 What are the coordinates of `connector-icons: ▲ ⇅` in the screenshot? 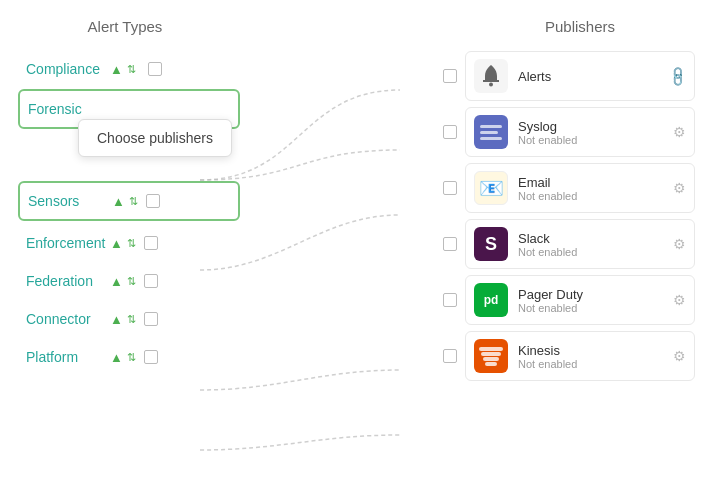 It's located at (123, 320).